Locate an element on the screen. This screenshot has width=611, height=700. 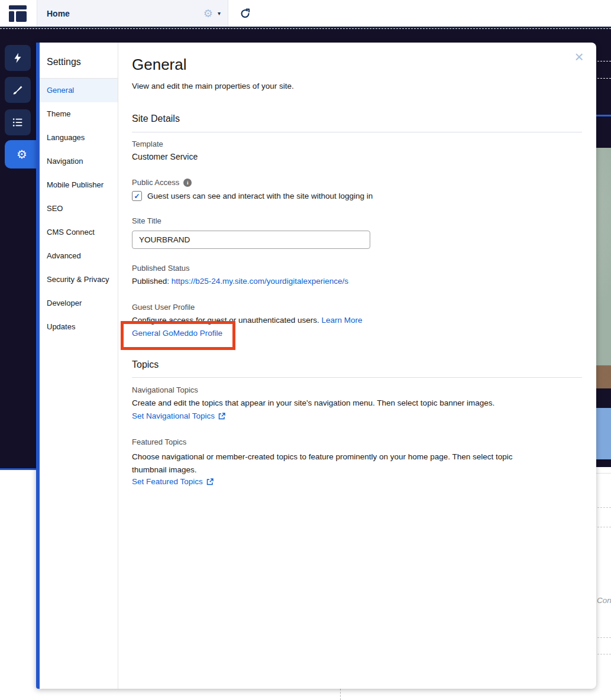
site-title-label: Site Title is located at coordinates (147, 221).